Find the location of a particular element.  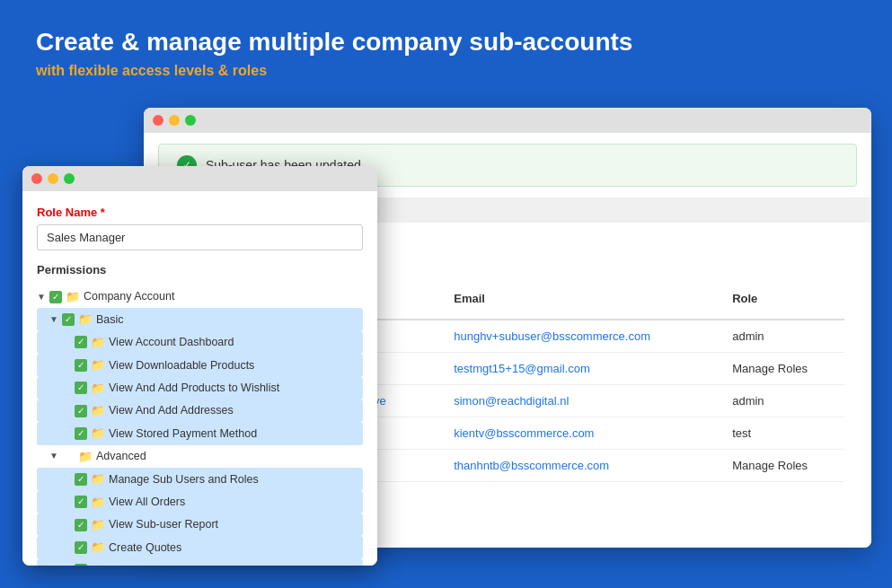

tree-item: ✓📁View Stored Payment Method is located at coordinates (199, 433).